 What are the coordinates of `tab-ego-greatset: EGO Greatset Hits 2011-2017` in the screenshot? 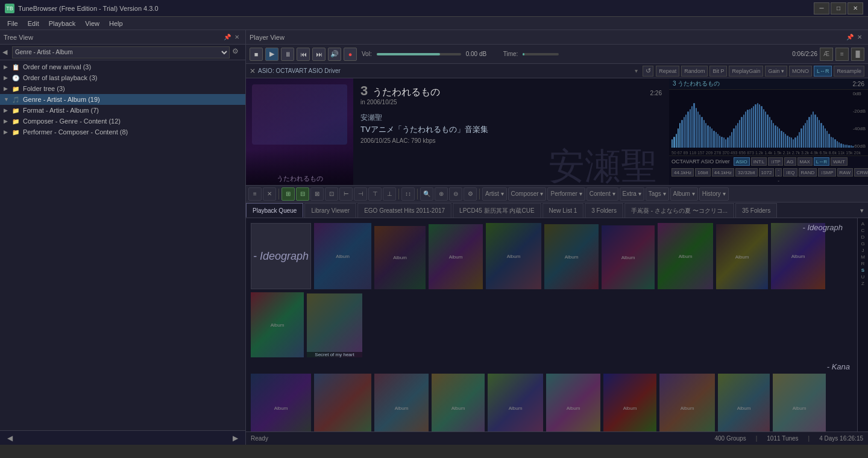 It's located at (404, 210).